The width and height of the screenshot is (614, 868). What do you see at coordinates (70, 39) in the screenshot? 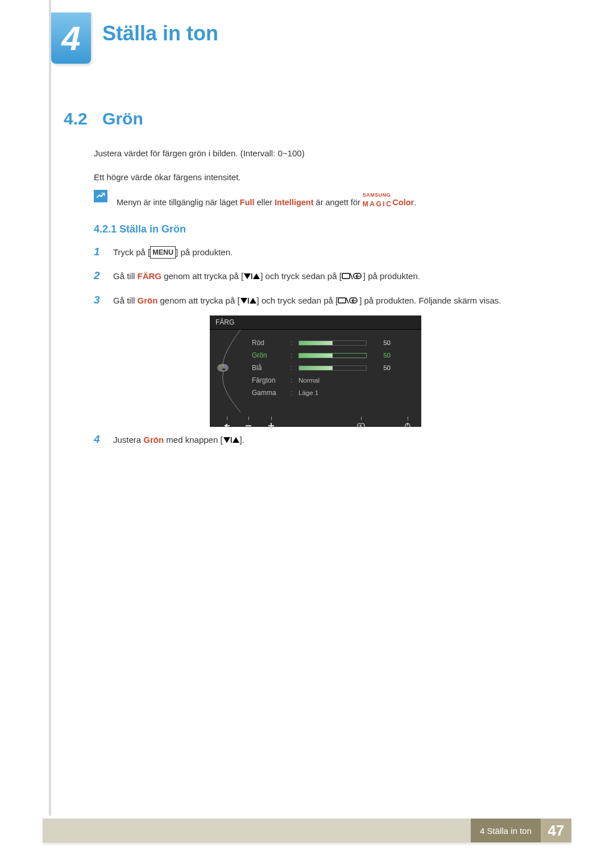
I see `chapter-number: 4` at bounding box center [70, 39].